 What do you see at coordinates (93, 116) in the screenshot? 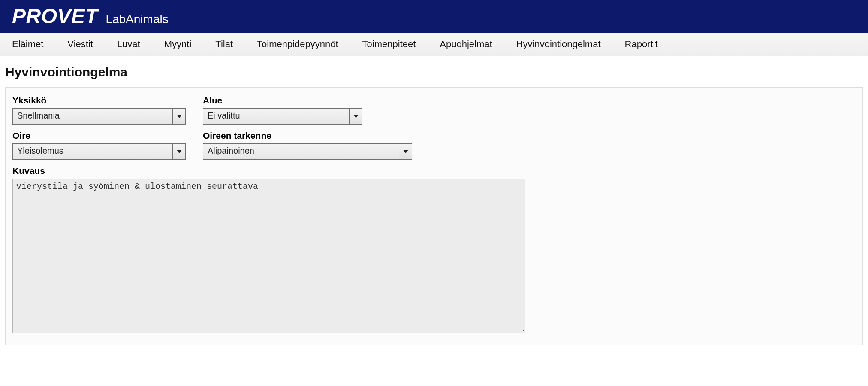
I see `select-yksikko-value: Snellmania` at bounding box center [93, 116].